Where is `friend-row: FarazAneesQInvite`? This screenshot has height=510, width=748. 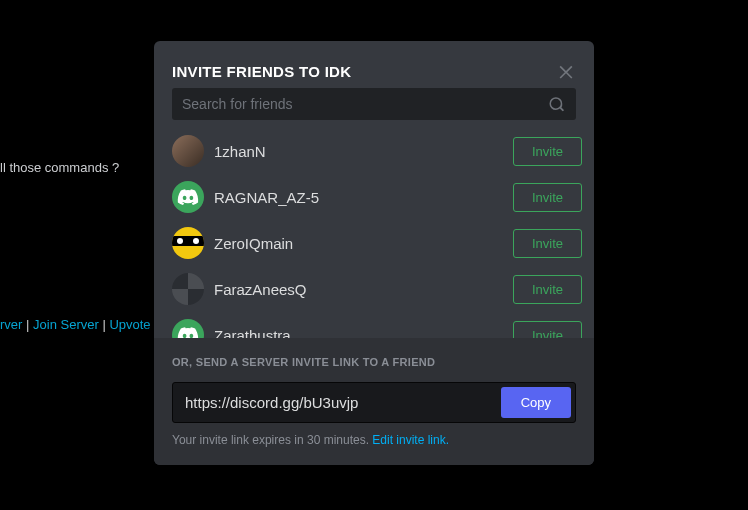
friend-row: FarazAneesQInvite is located at coordinates (374, 289).